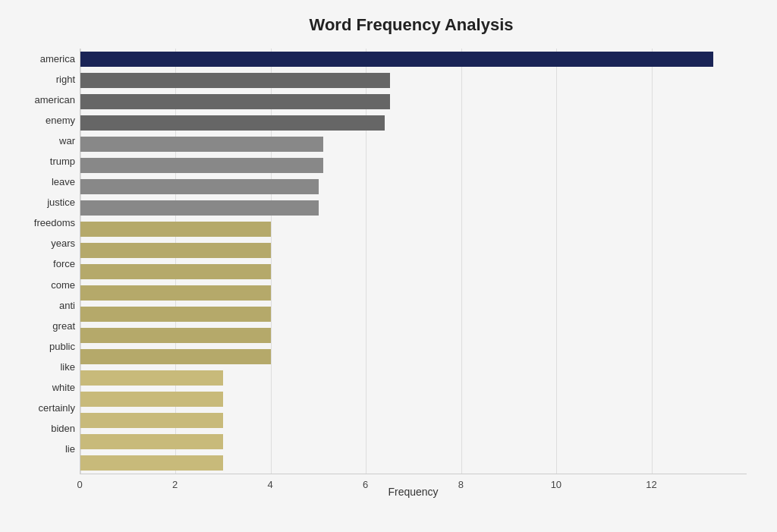 The image size is (777, 532). Describe the element at coordinates (414, 208) in the screenshot. I see `bar-row-justice` at that location.